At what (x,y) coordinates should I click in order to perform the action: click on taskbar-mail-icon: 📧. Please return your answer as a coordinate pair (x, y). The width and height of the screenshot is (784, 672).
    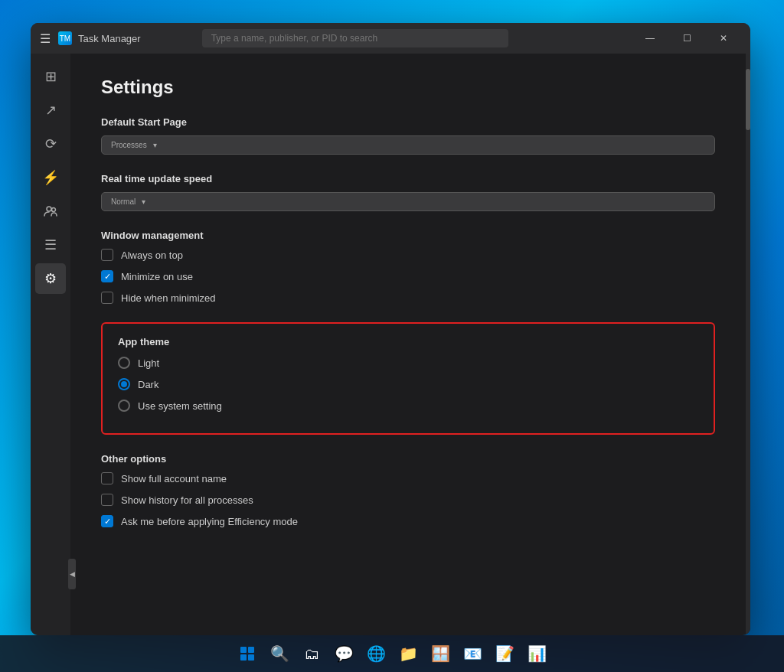
    Looking at the image, I should click on (472, 654).